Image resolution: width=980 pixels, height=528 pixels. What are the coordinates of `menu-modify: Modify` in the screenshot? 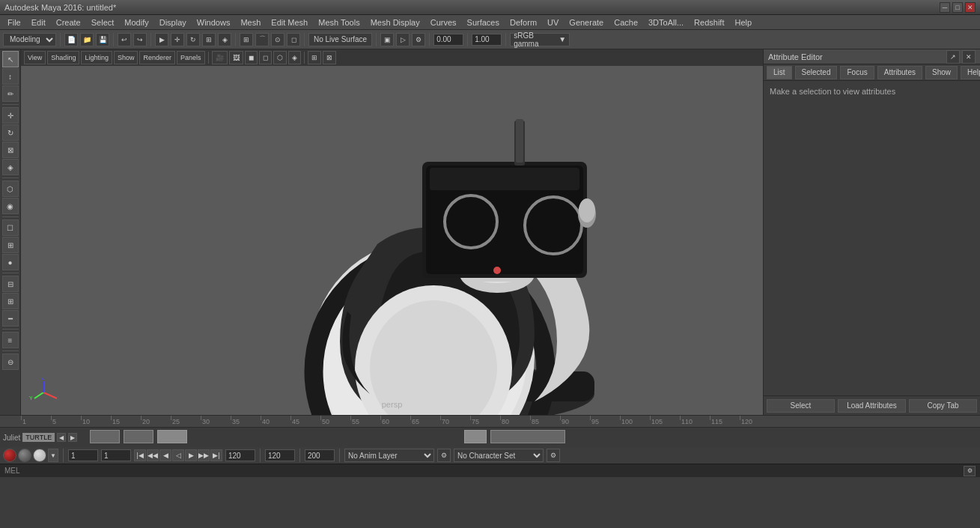 It's located at (136, 22).